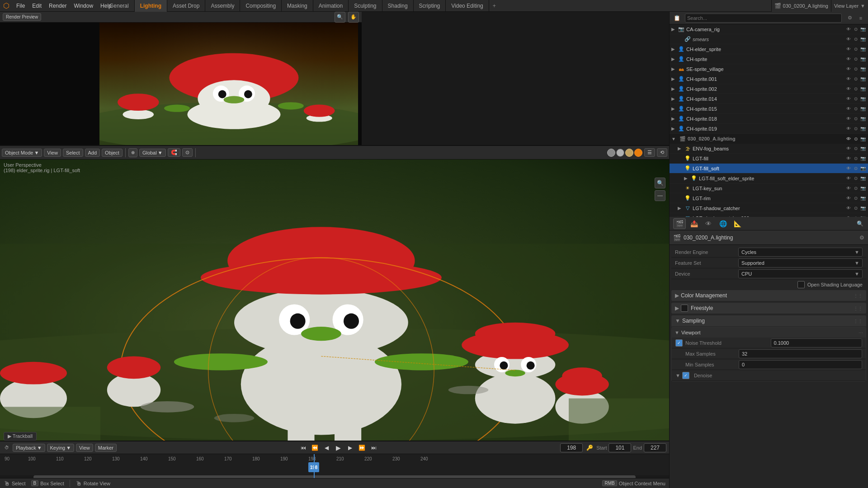  What do you see at coordinates (620, 153) in the screenshot?
I see `solid-mode` at bounding box center [620, 153].